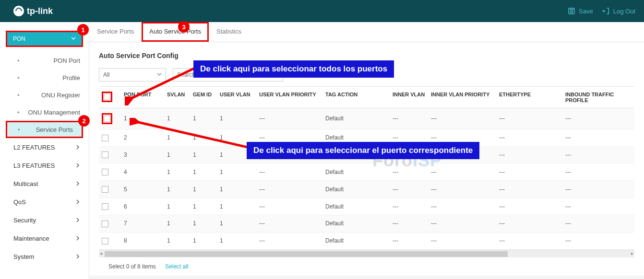  I want to click on tab-label: Statistics, so click(229, 32).